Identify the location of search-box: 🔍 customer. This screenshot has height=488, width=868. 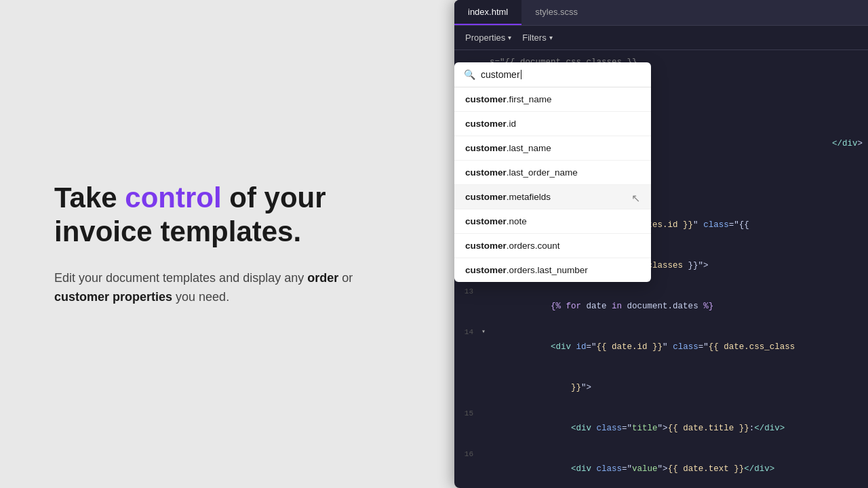
(553, 75).